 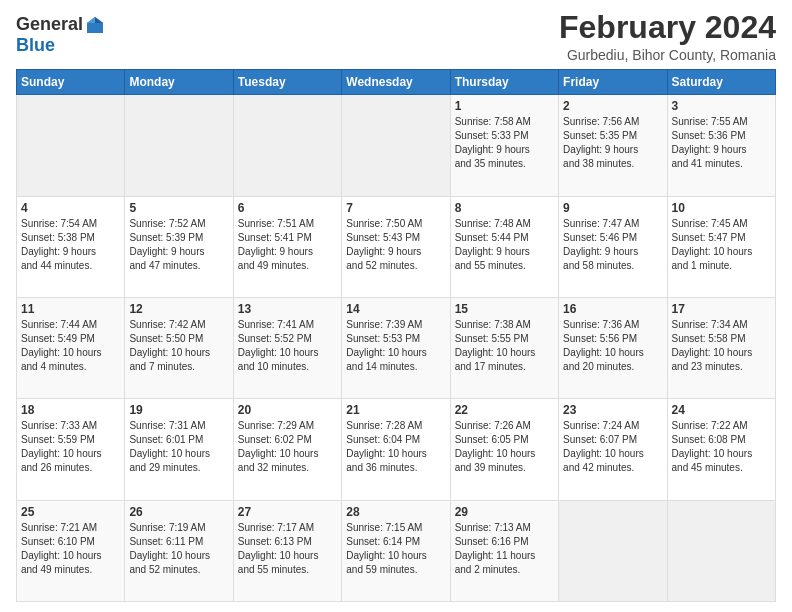 I want to click on day-number: 11, so click(x=70, y=309).